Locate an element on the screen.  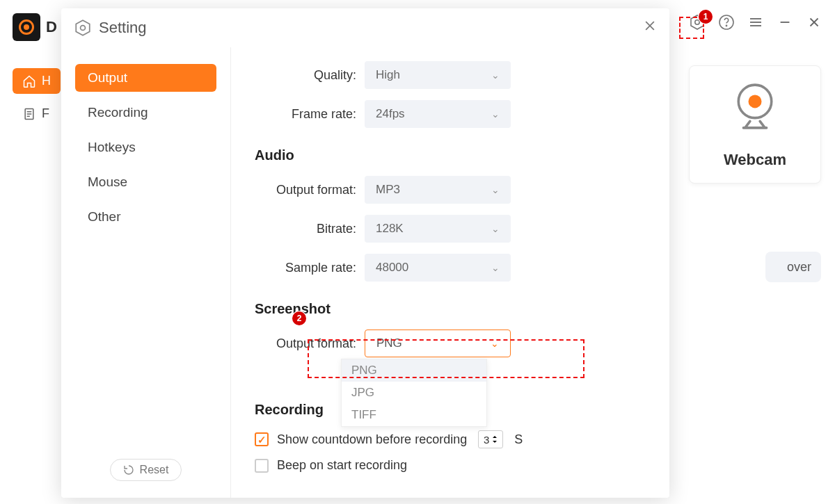
framerate-label: Frame rate: is located at coordinates (305, 114).